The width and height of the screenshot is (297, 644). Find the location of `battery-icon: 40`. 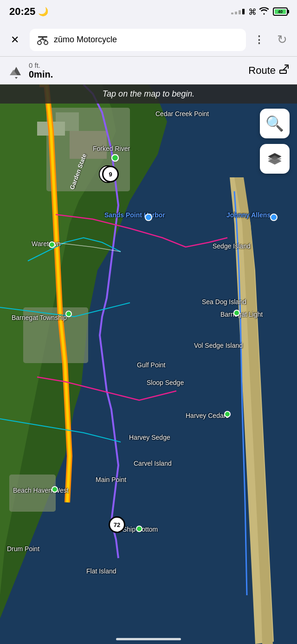

battery-icon: 40 is located at coordinates (280, 12).